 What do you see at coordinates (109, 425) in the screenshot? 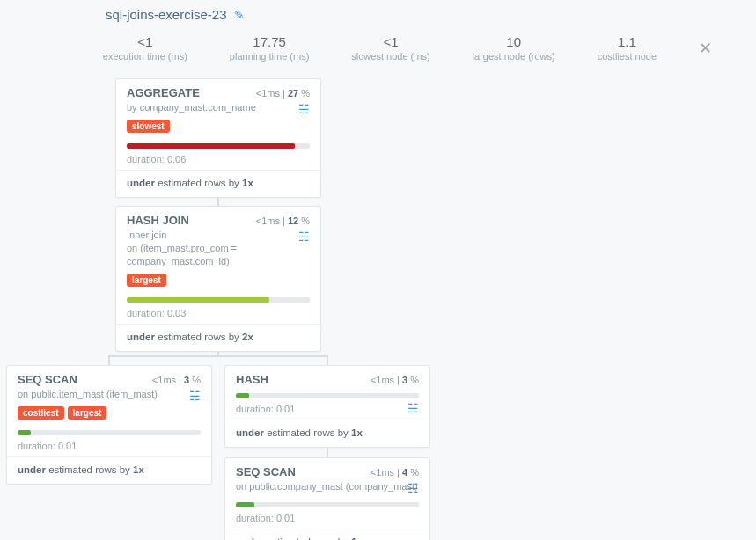
I see `plan-node-seqscan-item: SEQ SCAN <1ms | 3 % on public.item_mast …` at bounding box center [109, 425].